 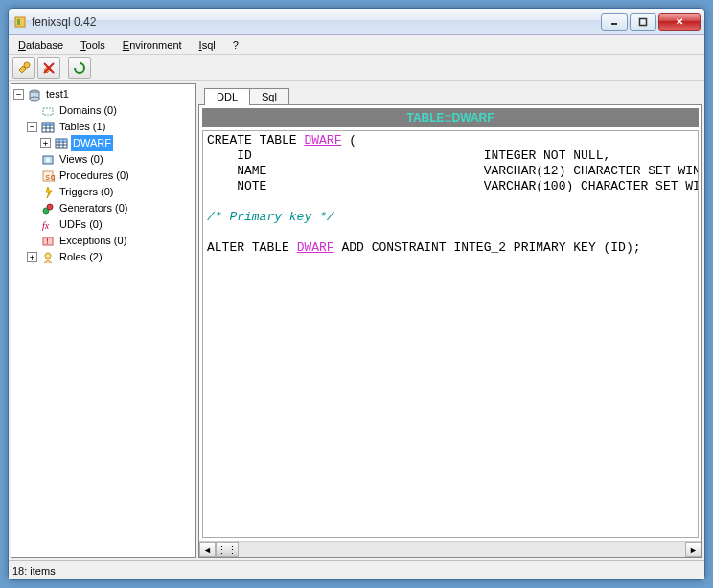 I want to click on node-label: Domains (0), so click(x=88, y=111).